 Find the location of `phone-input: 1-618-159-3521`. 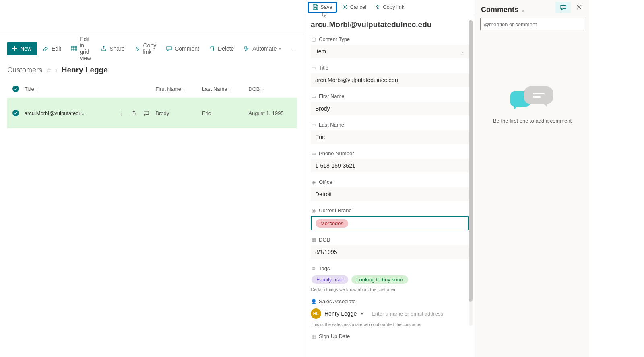

phone-input: 1-618-159-3521 is located at coordinates (390, 166).